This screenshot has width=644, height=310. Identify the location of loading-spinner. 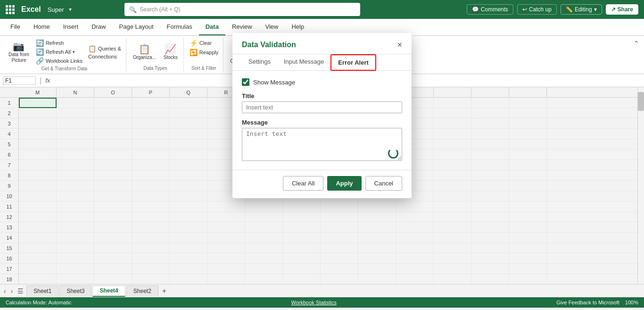
(393, 153).